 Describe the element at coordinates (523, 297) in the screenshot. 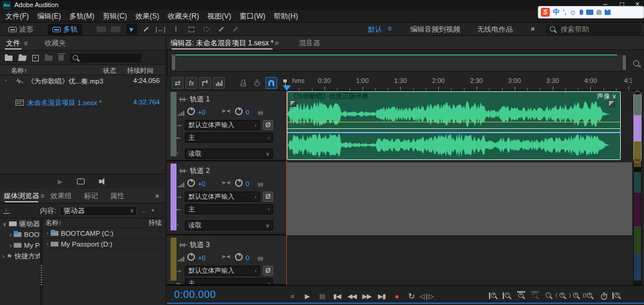

I see `zoom-in-selection-button: +` at that location.